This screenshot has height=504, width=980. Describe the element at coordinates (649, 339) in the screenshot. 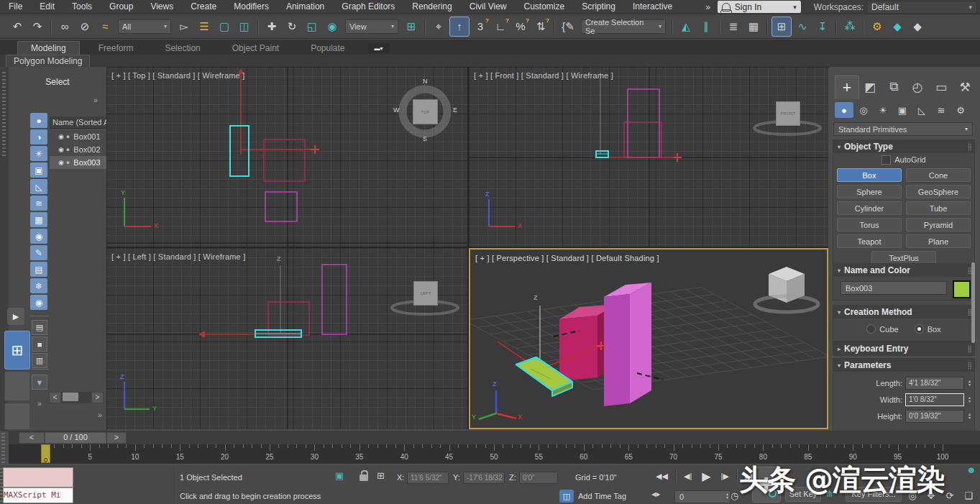

I see `viewport-perspective: Z Z X Y [ + ] [ Perspective ] [ Standard…` at that location.